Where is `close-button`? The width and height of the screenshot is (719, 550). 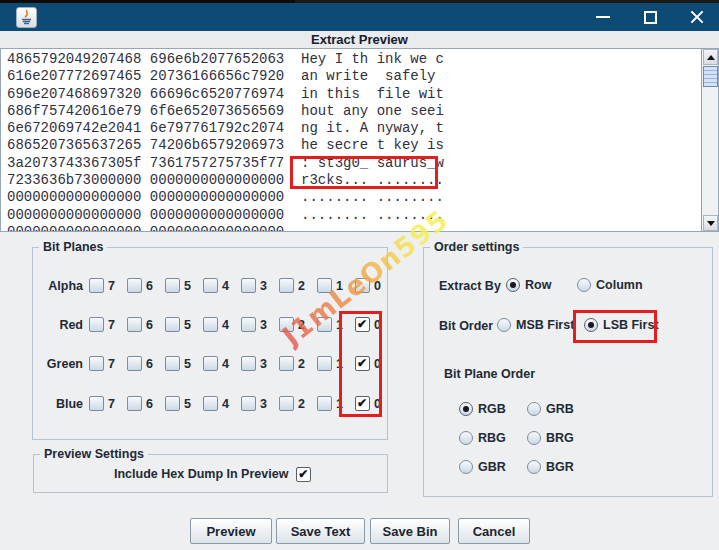
close-button is located at coordinates (697, 17).